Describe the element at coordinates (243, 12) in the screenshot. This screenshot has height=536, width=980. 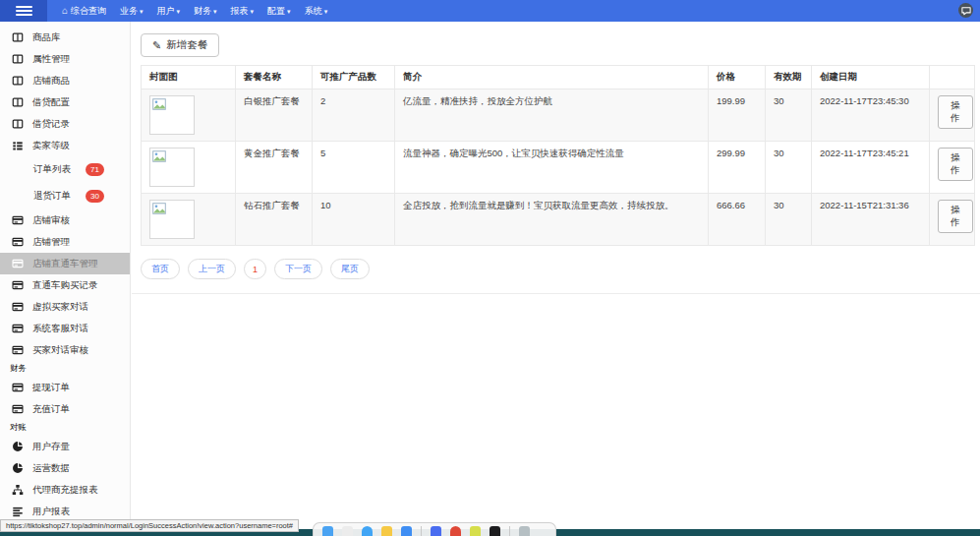
I see `nav-menu-report: 报表▾` at that location.